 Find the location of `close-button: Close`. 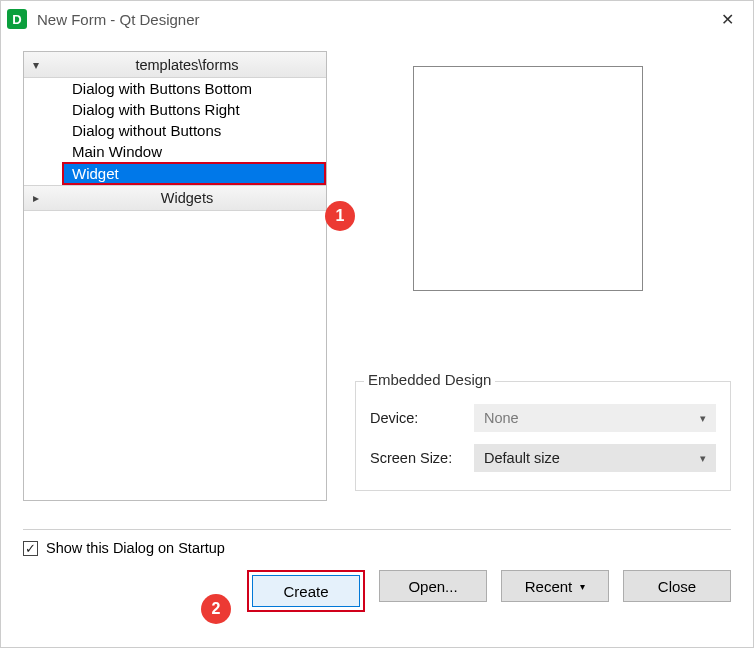

close-button: Close is located at coordinates (677, 586).